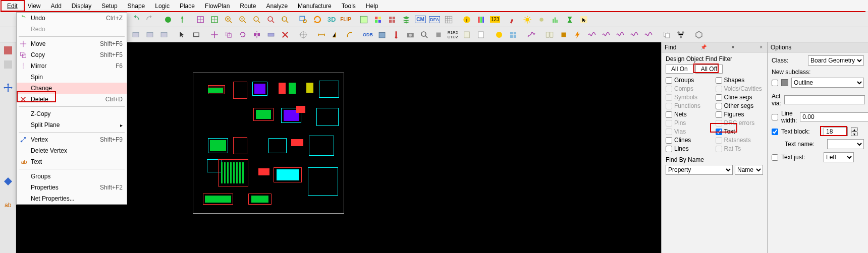 This screenshot has height=253, width=868. Describe the element at coordinates (709, 69) in the screenshot. I see `find-all-off-button: All Off` at that location.